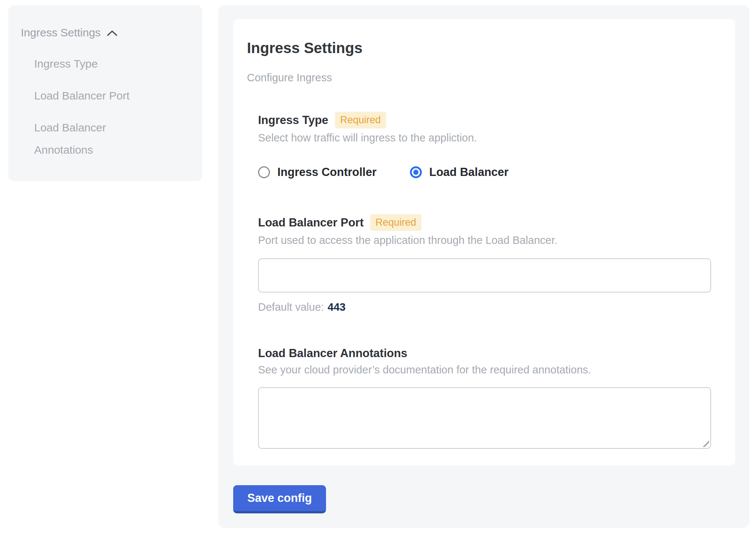 The image size is (756, 539). What do you see at coordinates (485, 120) in the screenshot?
I see `ingress-type-label-row: Ingress Type Required` at bounding box center [485, 120].